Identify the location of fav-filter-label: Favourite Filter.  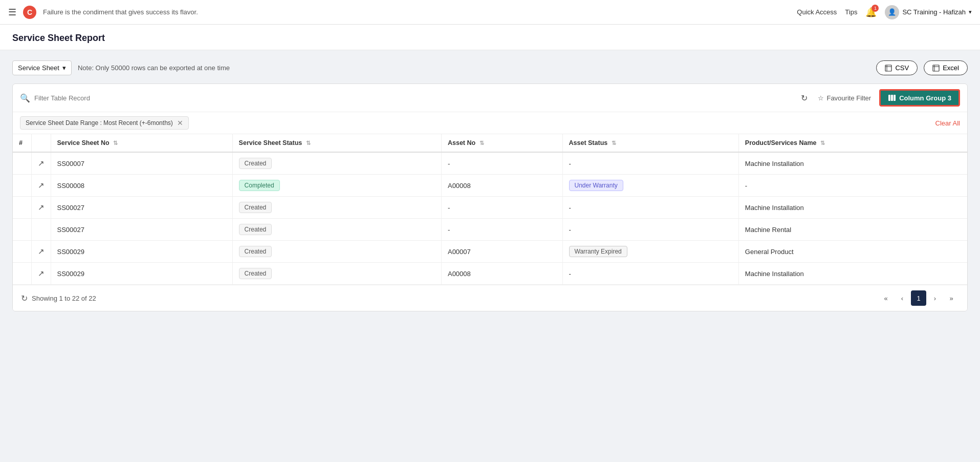
(848, 98).